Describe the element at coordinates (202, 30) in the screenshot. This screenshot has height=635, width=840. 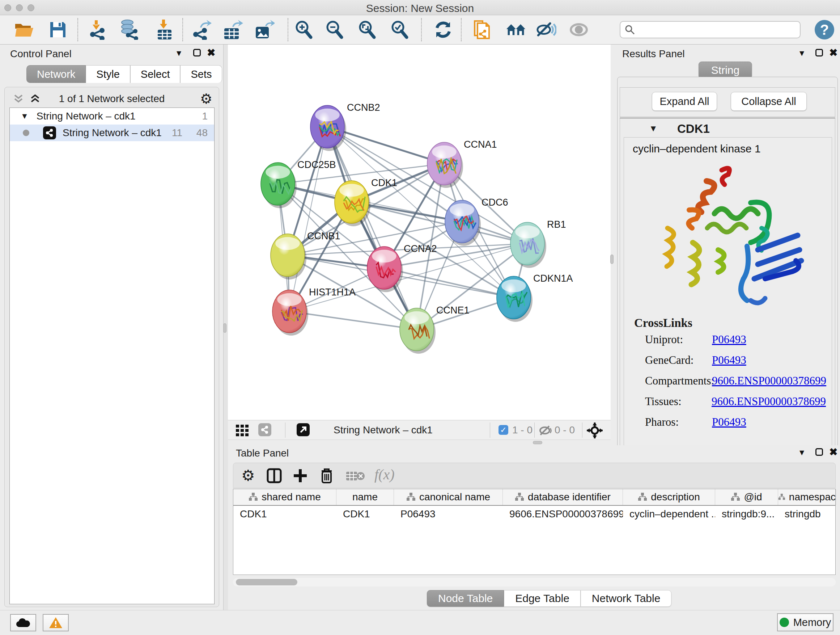
I see `export-network-icon` at that location.